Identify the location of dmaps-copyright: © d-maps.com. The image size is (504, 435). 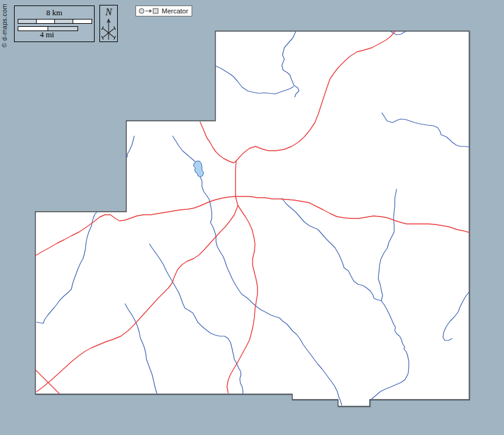
(4, 26).